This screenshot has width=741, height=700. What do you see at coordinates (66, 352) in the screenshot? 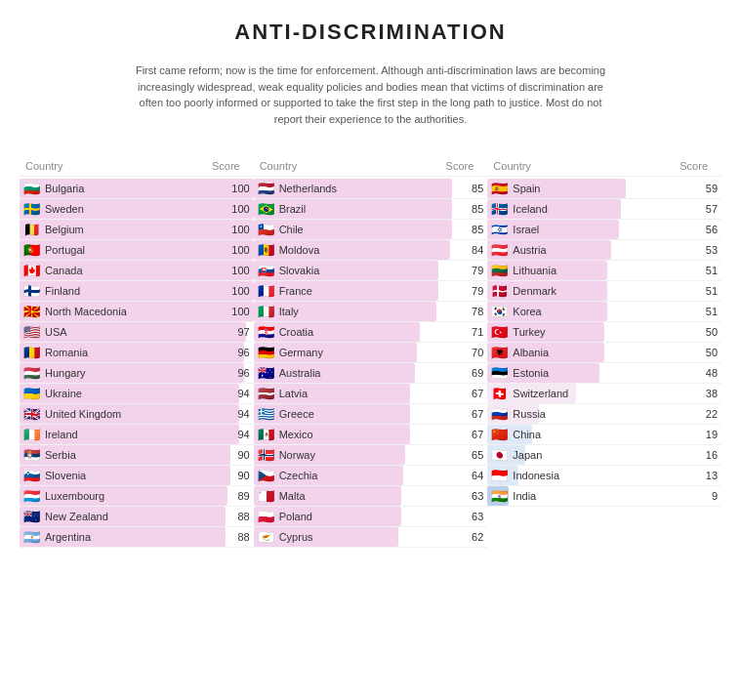
I see `country-name: Romania` at bounding box center [66, 352].